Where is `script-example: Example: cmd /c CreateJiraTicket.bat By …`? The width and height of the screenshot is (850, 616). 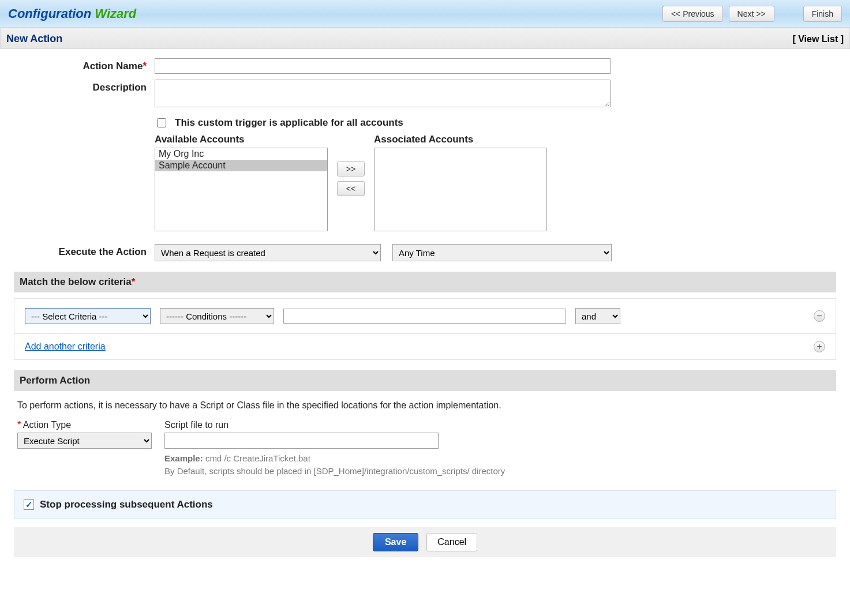
script-example: Example: cmd /c CreateJiraTicket.bat By … is located at coordinates (335, 465).